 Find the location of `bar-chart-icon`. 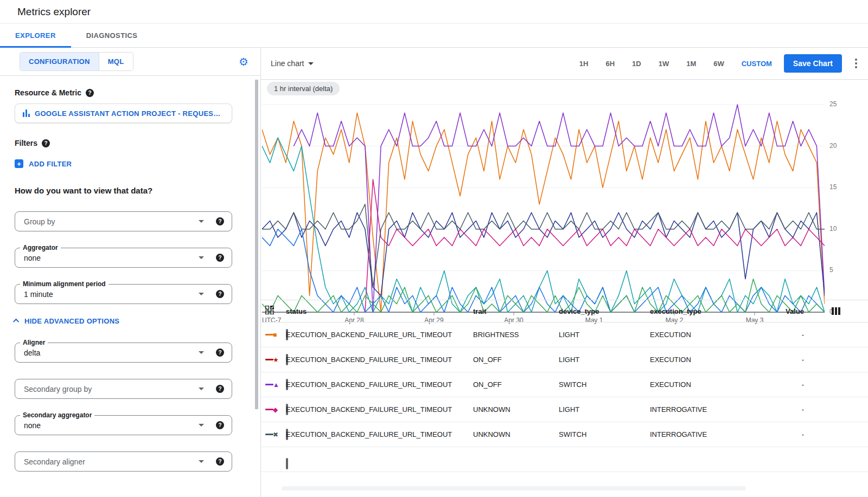

bar-chart-icon is located at coordinates (26, 113).